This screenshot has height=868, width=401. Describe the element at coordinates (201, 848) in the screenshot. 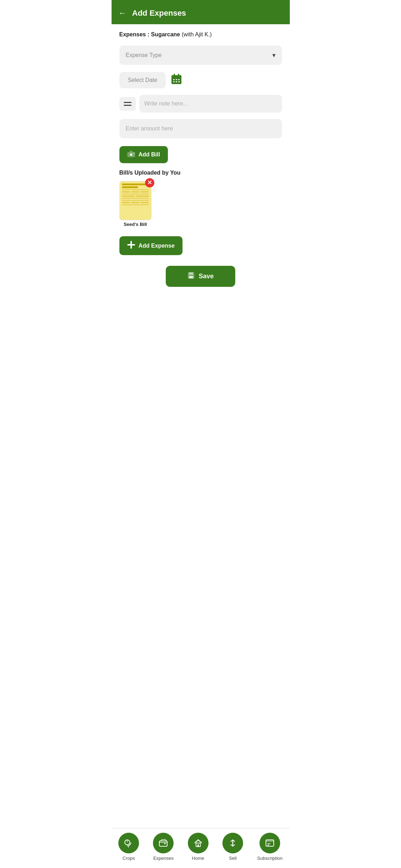

I see `bottom-nav: Crops Expenses Home` at that location.